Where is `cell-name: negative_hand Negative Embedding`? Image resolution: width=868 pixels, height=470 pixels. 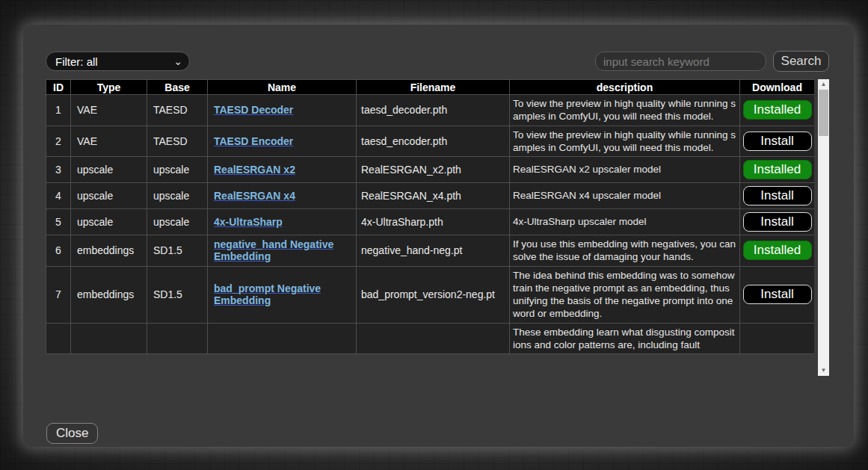
cell-name: negative_hand Negative Embedding is located at coordinates (283, 251).